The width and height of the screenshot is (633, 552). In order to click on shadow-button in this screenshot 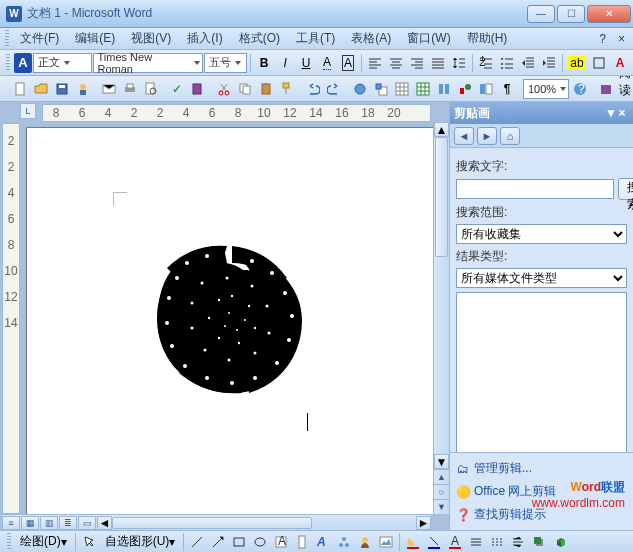, I will do `click(539, 542)`.